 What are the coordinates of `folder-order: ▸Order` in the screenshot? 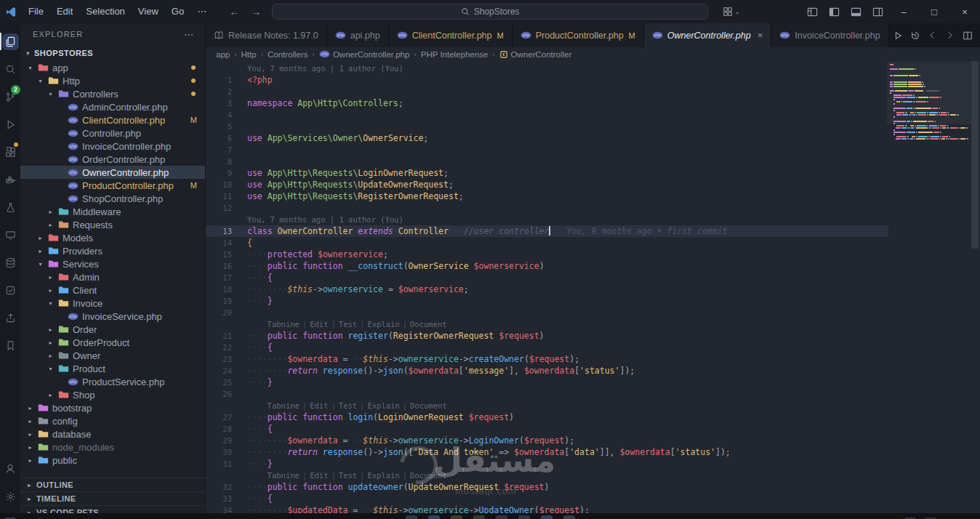 It's located at (113, 329).